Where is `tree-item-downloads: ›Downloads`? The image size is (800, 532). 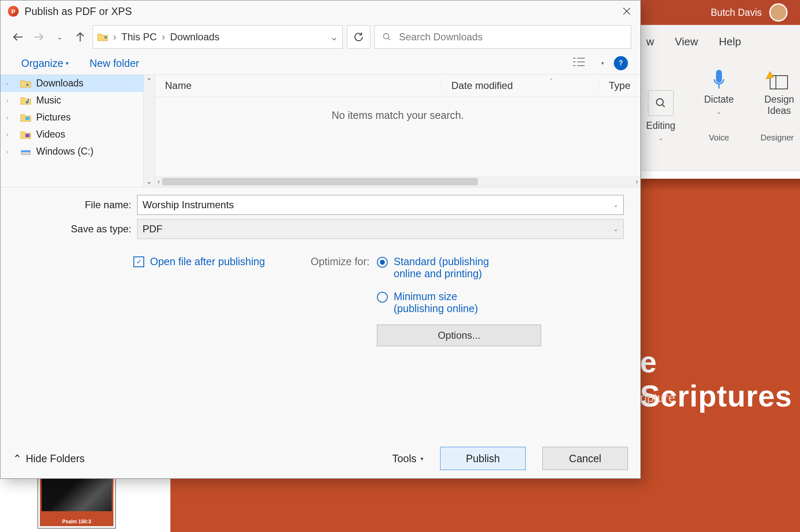
tree-item-downloads: ›Downloads is located at coordinates (72, 83).